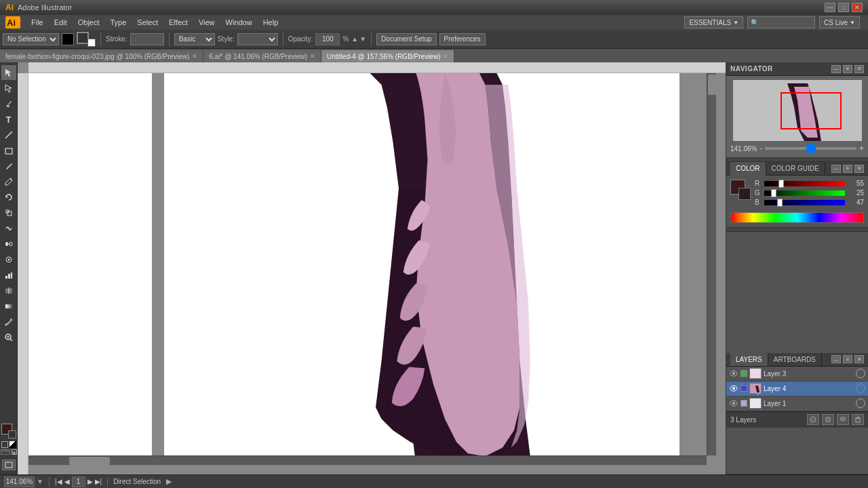 This screenshot has height=488, width=868. I want to click on menu-select: Select, so click(148, 22).